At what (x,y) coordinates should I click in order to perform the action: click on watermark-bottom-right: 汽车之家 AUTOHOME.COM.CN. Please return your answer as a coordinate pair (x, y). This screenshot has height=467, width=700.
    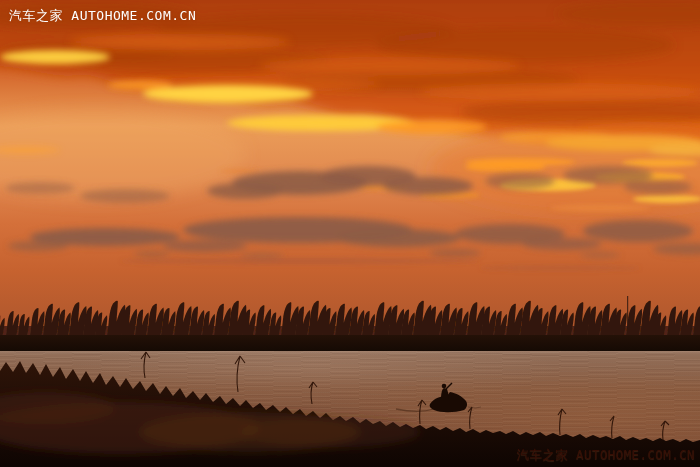
    Looking at the image, I should click on (606, 456).